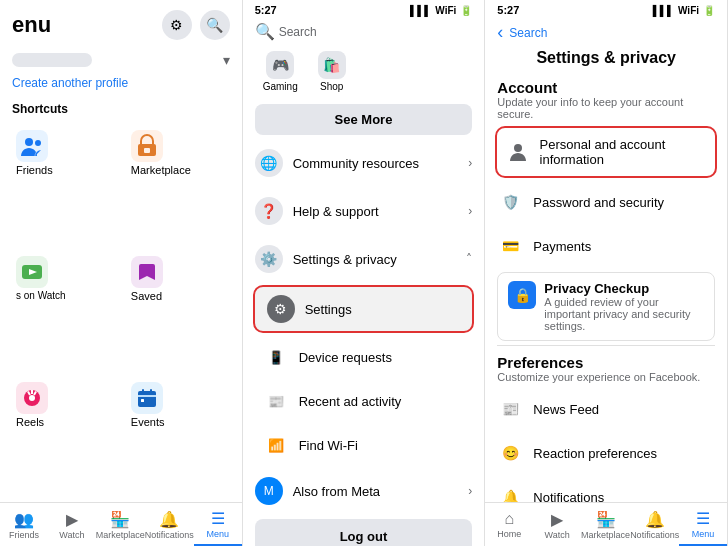  I want to click on saved-label: Saved, so click(146, 296).